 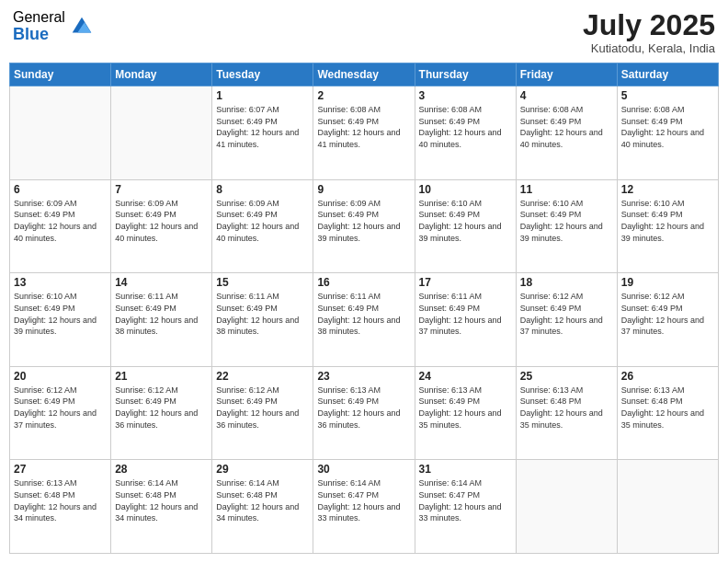 What do you see at coordinates (465, 190) in the screenshot?
I see `day-number: 10` at bounding box center [465, 190].